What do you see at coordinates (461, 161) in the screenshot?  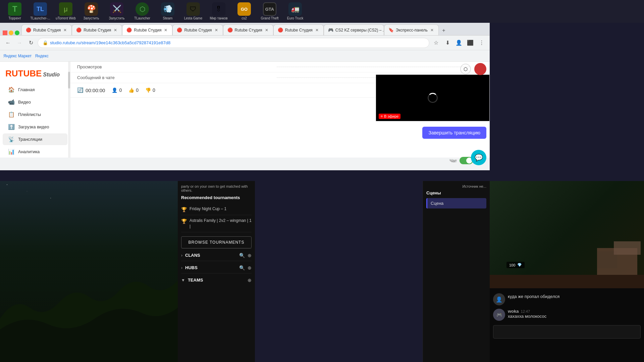 I see `chat-toggle: Чат` at bounding box center [461, 161].